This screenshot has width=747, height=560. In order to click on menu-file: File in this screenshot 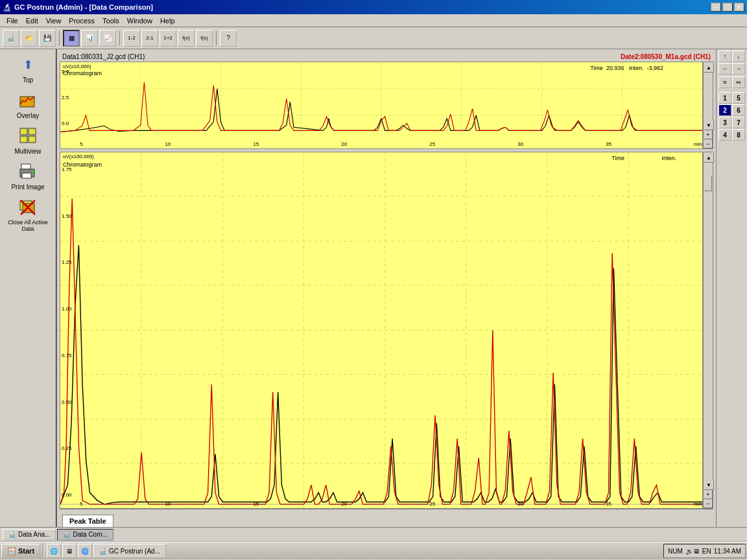, I will do `click(12, 21)`.